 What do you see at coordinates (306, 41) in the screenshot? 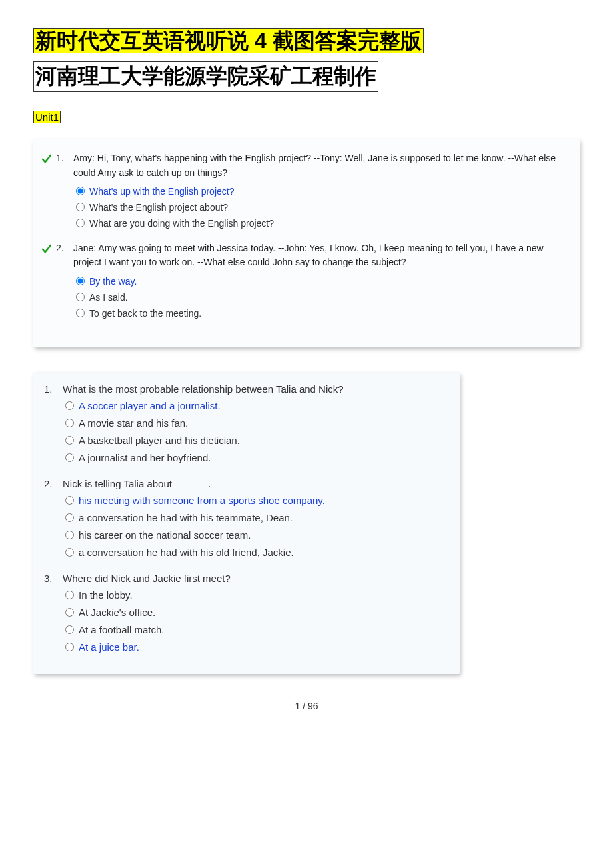
I see `main-title-row: 新时代交互英语视听说 4 截图答案完整版` at bounding box center [306, 41].